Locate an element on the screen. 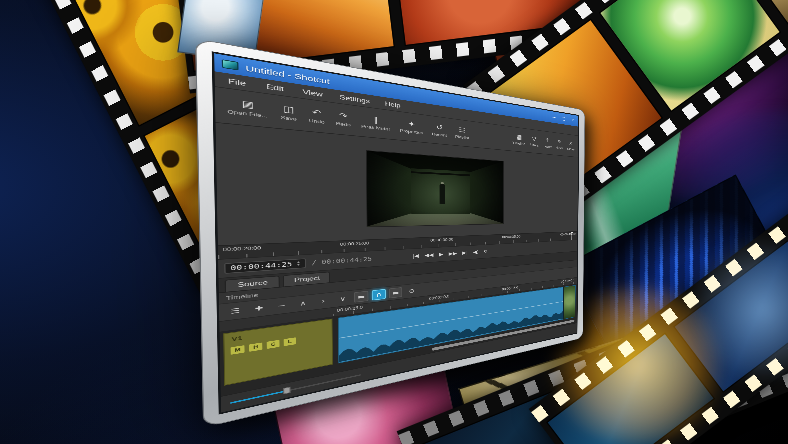 Image resolution: width=788 pixels, height=444 pixels. video-preview is located at coordinates (436, 189).